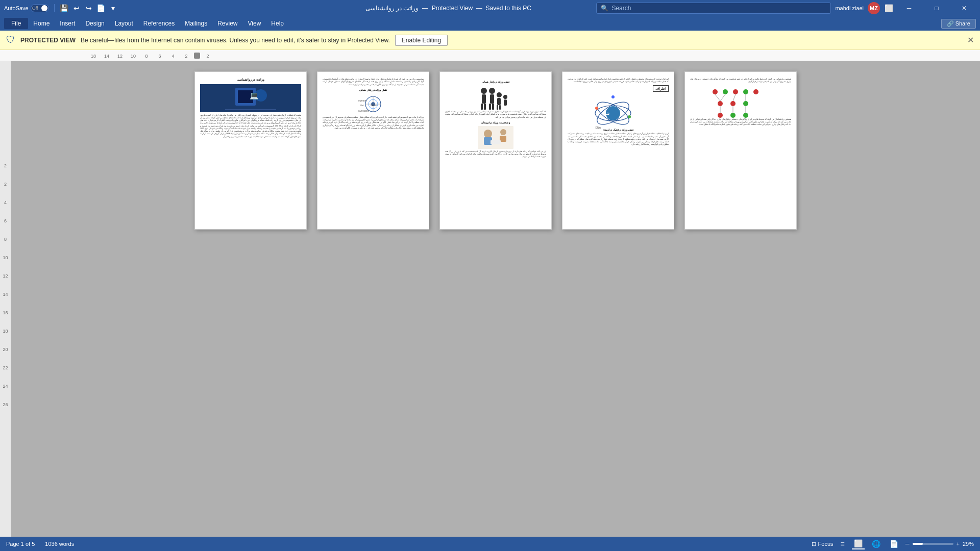  Describe the element at coordinates (958, 544) in the screenshot. I see `zoom-in-button: +` at that location.